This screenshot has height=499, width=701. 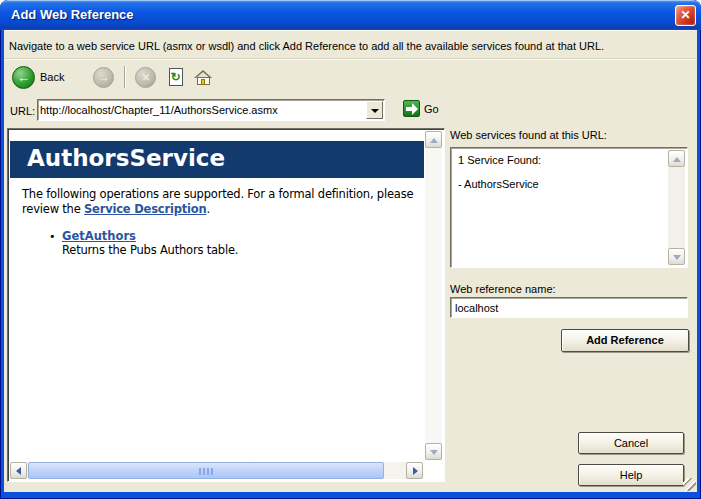 What do you see at coordinates (676, 158) in the screenshot?
I see `listbox-scroll-up-button` at bounding box center [676, 158].